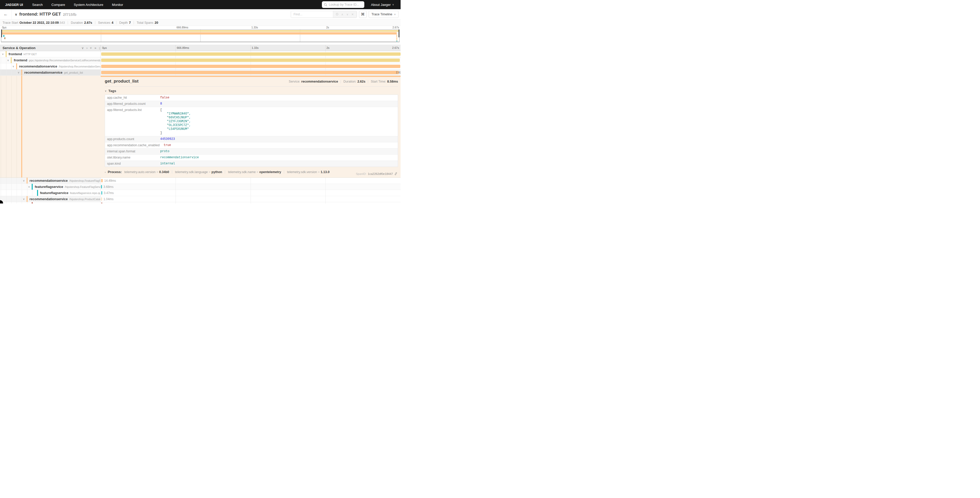  What do you see at coordinates (40, 14) in the screenshot?
I see `trace-title: frontend: HTTP GET` at bounding box center [40, 14].